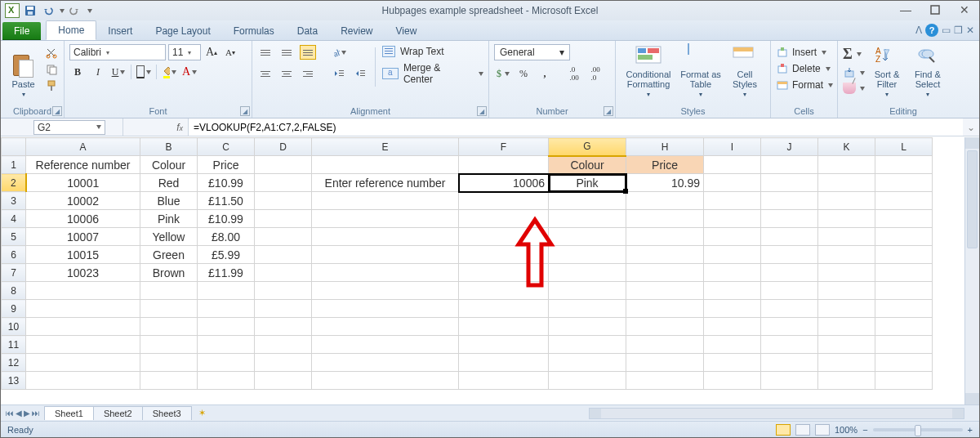 Image resolution: width=980 pixels, height=438 pixels. I want to click on tab-data: Data, so click(307, 31).